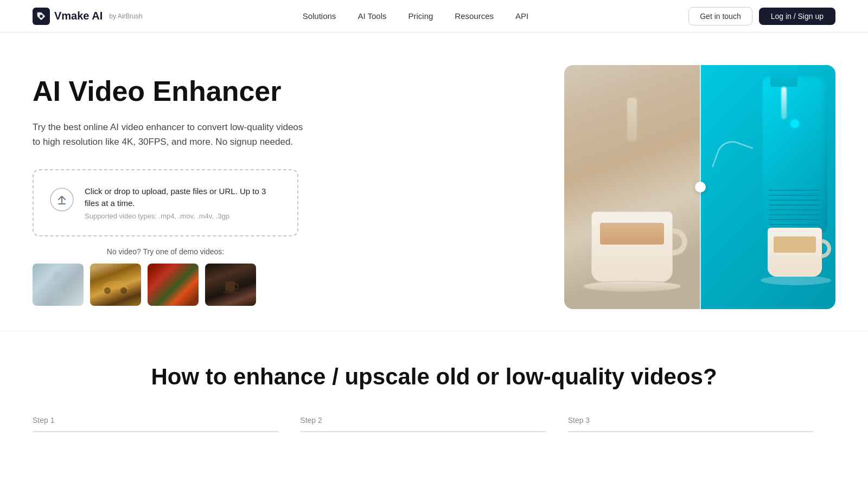 The height and width of the screenshot is (488, 868). What do you see at coordinates (700, 187) in the screenshot?
I see `before-after-divider` at bounding box center [700, 187].